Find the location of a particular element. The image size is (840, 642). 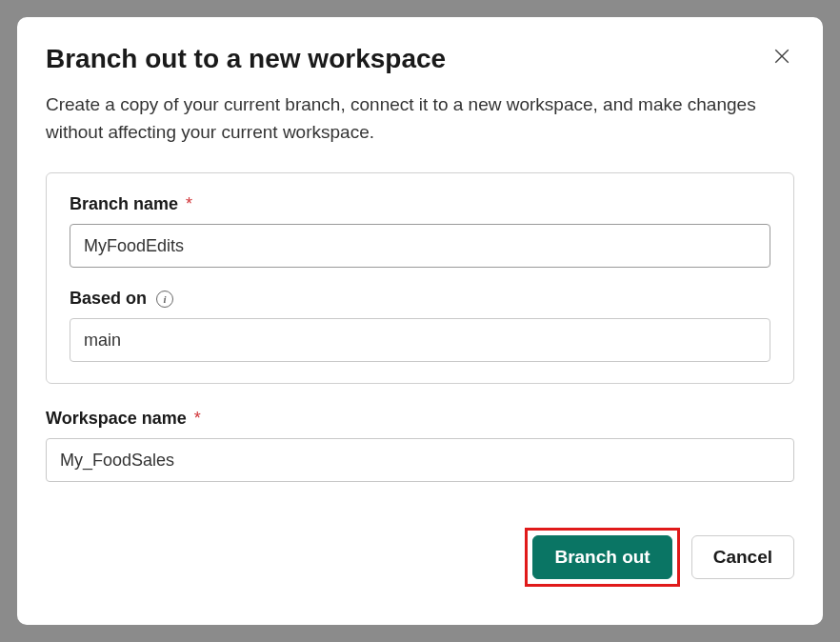

branch-out-button: Branch out is located at coordinates (602, 557).